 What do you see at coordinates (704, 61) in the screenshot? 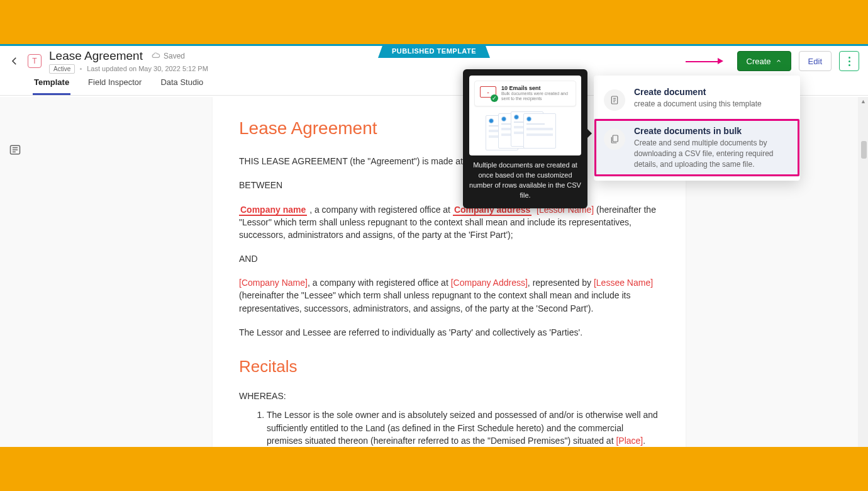
I see `annotation-arrow` at bounding box center [704, 61].